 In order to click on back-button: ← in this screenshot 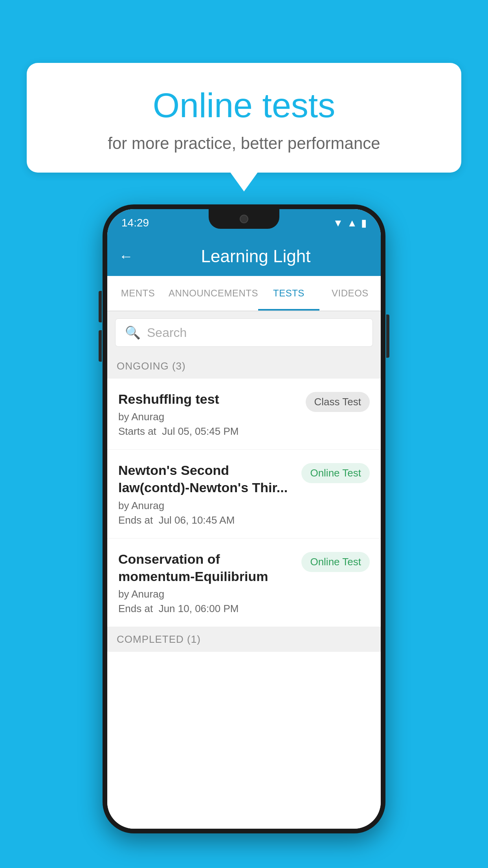, I will do `click(126, 256)`.